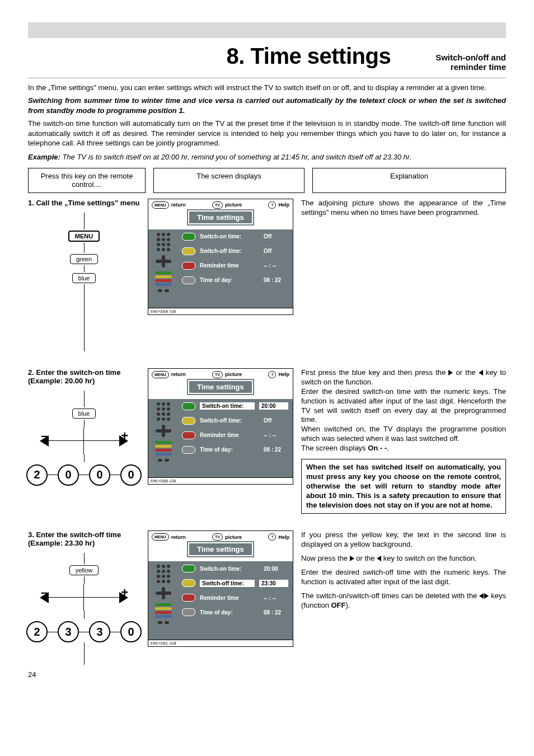 The image size is (534, 756). What do you see at coordinates (84, 438) in the screenshot?
I see `step-2-remote-diagram: blue – + 2 0 0 0` at bounding box center [84, 438].